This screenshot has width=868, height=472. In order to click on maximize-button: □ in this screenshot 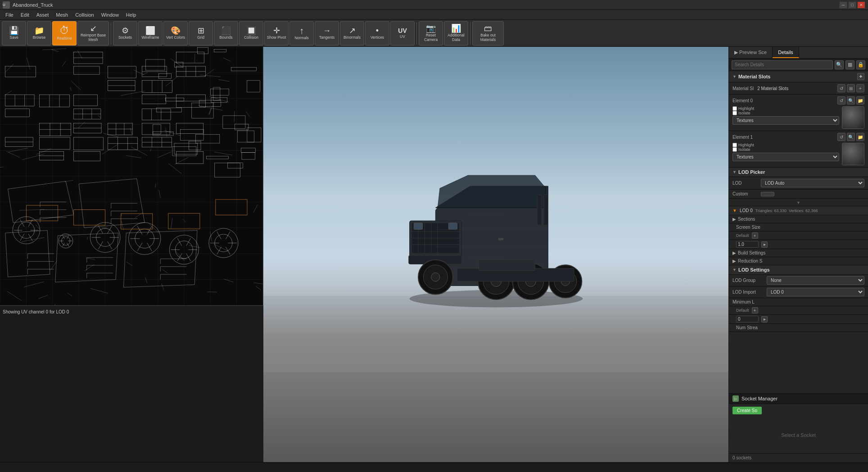, I will do `click(852, 5)`.